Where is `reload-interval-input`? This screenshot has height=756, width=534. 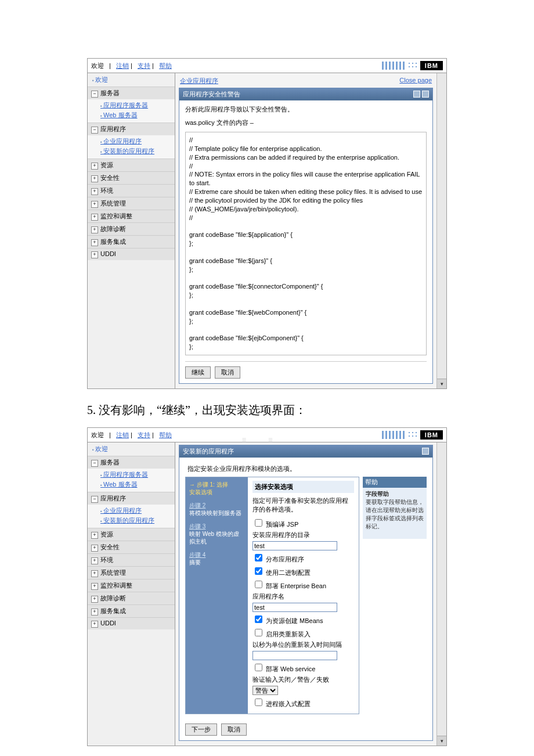 reload-interval-input is located at coordinates (295, 656).